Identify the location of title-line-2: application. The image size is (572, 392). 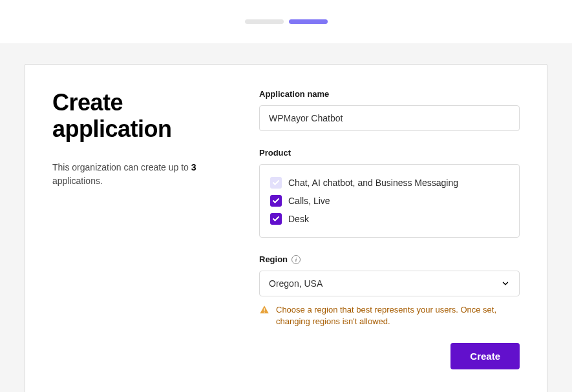
(112, 129).